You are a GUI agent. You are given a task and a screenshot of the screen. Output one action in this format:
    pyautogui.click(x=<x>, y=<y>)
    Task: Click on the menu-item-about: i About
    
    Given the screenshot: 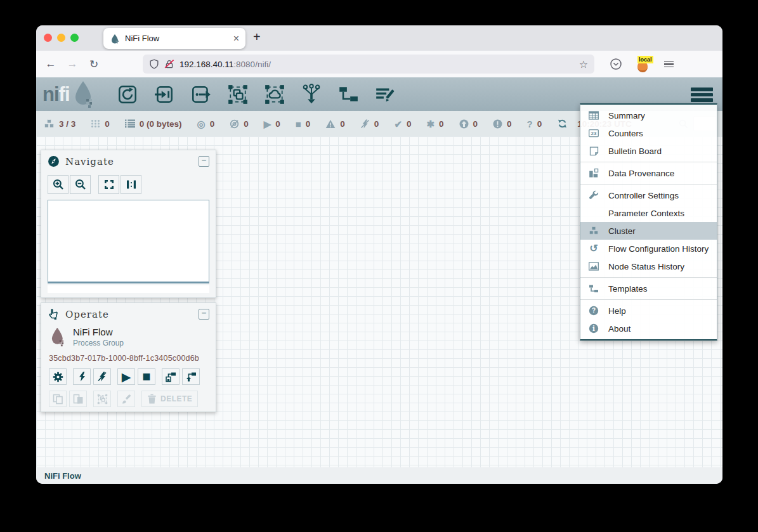 What is the action you would take?
    pyautogui.click(x=648, y=328)
    